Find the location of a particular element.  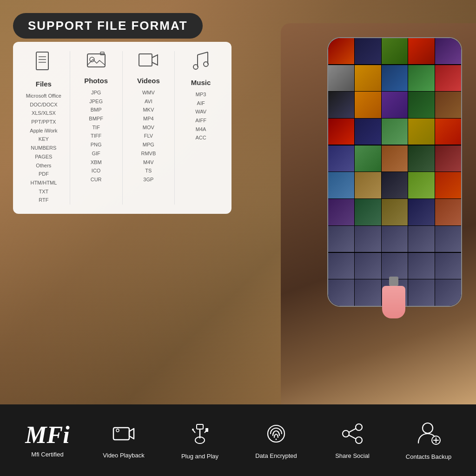

feature-label-encrypted: Data Encrypted is located at coordinates (276, 456).